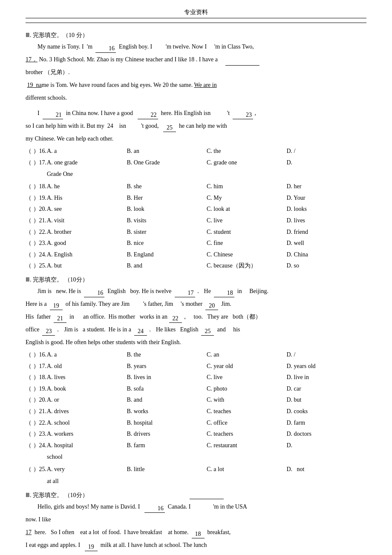 The image size is (392, 555). What do you see at coordinates (196, 507) in the screenshot?
I see `section3-line1: Hello, girls and boys! My name is David.…` at bounding box center [196, 507].